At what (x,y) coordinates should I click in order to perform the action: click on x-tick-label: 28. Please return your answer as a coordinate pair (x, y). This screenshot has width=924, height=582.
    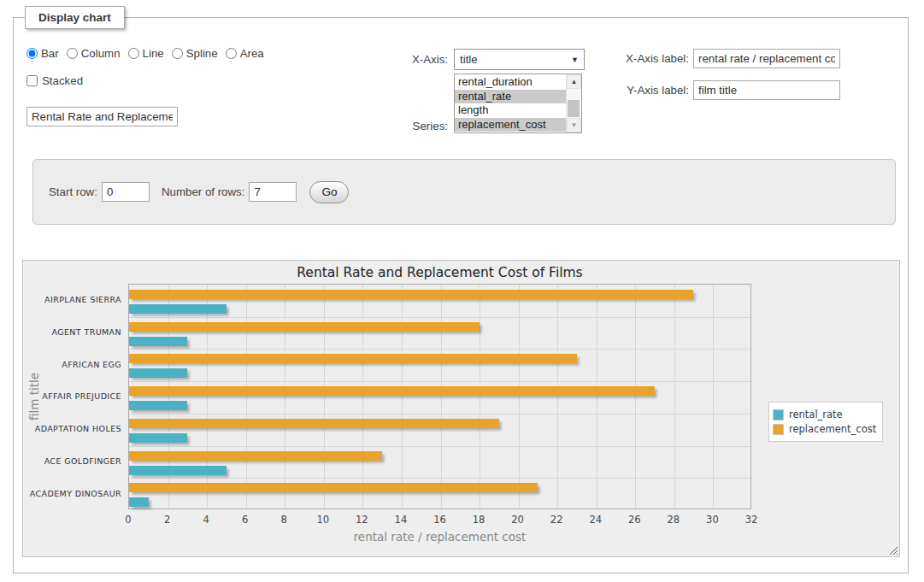
    Looking at the image, I should click on (674, 520).